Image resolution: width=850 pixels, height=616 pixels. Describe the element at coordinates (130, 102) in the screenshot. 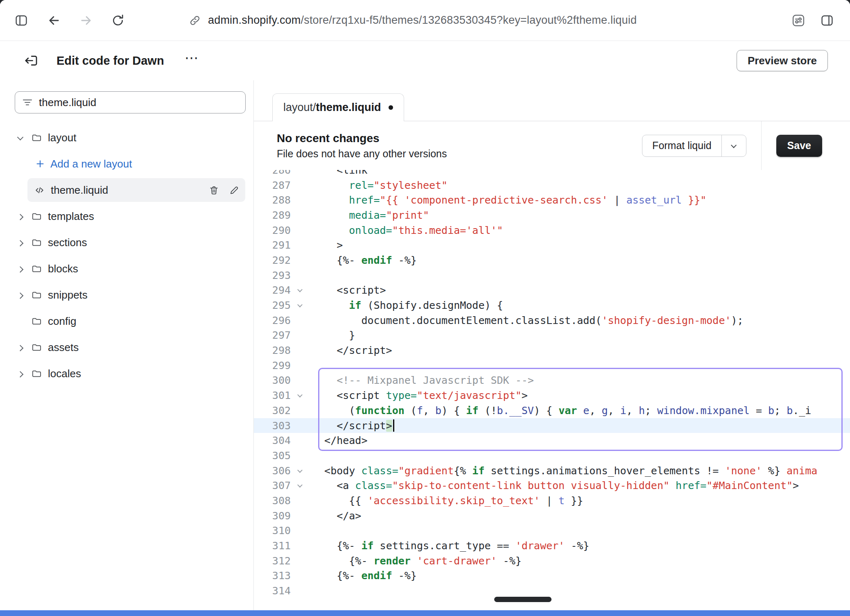

I see `file-search-box` at that location.